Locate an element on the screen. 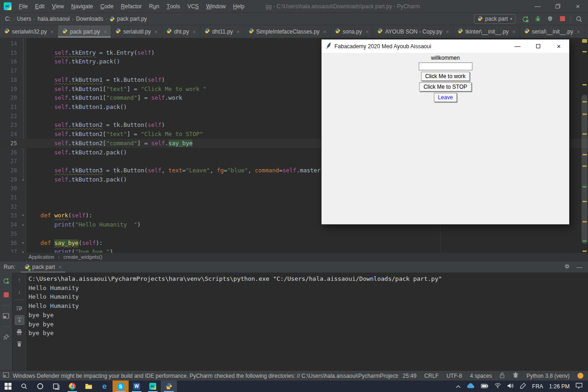  pen-icon is located at coordinates (523, 386).